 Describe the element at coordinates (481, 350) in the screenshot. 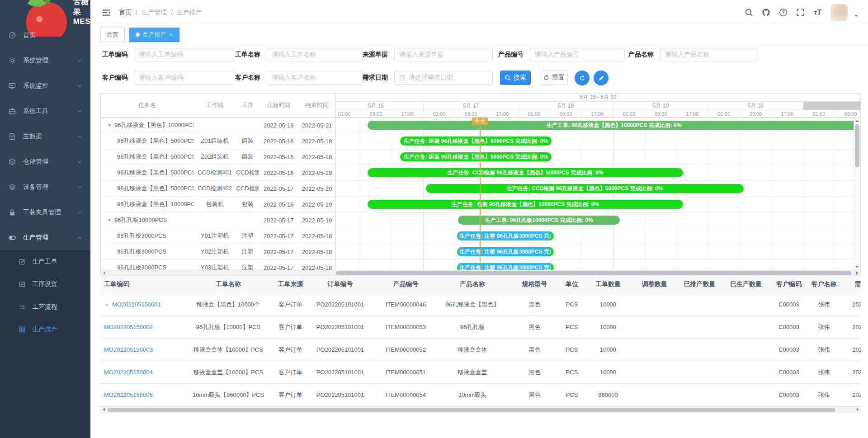

I see `table-row: MO202205150003移液盒盒体【10000】PCS客户订单PO20220…` at that location.